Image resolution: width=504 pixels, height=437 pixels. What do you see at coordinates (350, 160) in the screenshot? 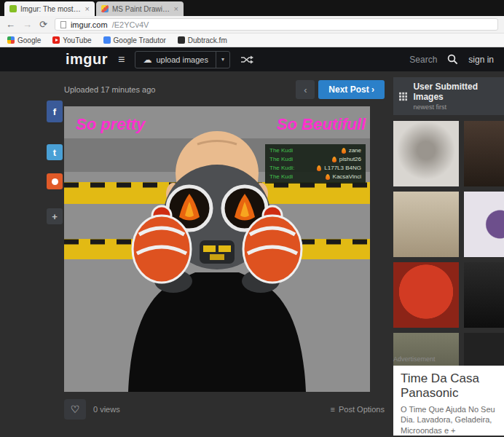
I see `chat-name: pishut26` at bounding box center [350, 160].